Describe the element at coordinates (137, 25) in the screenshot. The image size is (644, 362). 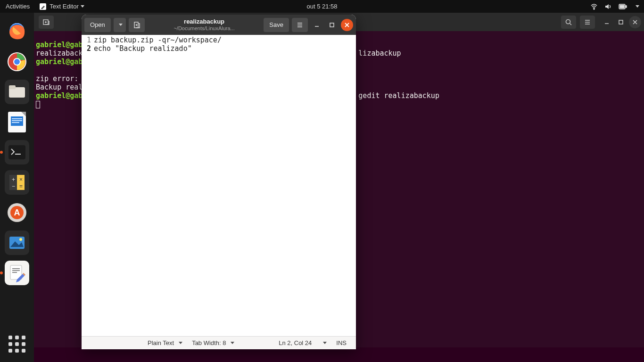
I see `new-doc-icon` at that location.